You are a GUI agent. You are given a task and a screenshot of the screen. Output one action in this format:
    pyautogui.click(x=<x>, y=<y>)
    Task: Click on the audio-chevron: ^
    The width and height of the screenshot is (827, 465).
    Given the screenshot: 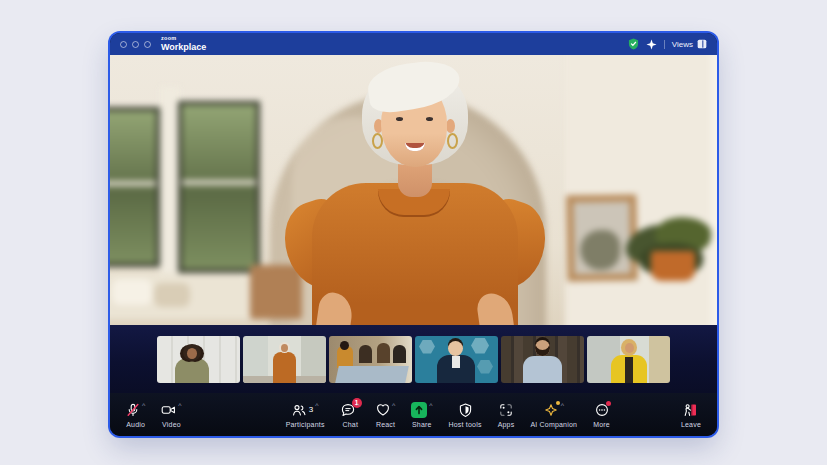 What is the action you would take?
    pyautogui.click(x=144, y=406)
    